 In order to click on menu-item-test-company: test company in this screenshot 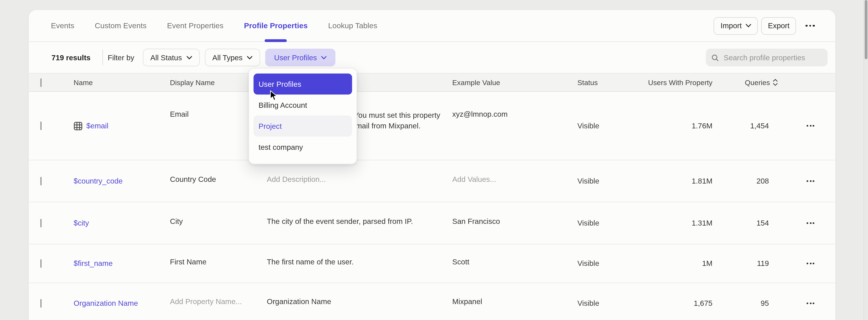, I will do `click(303, 147)`.